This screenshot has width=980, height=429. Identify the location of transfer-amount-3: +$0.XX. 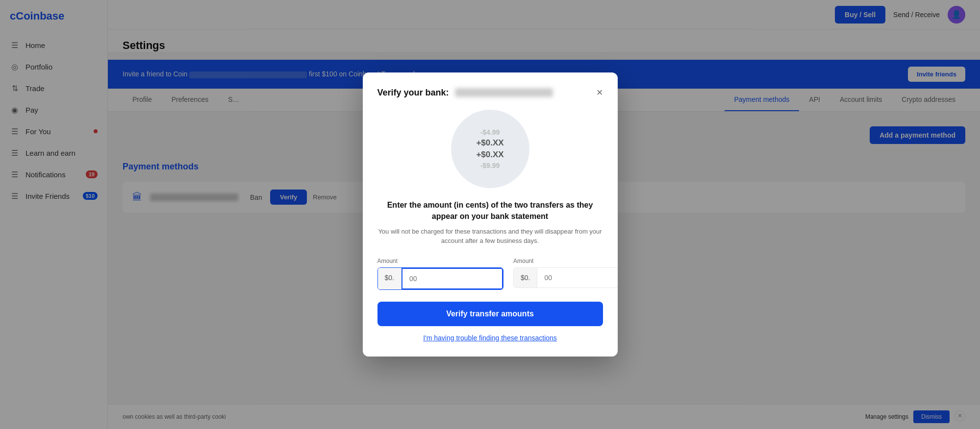
(490, 155).